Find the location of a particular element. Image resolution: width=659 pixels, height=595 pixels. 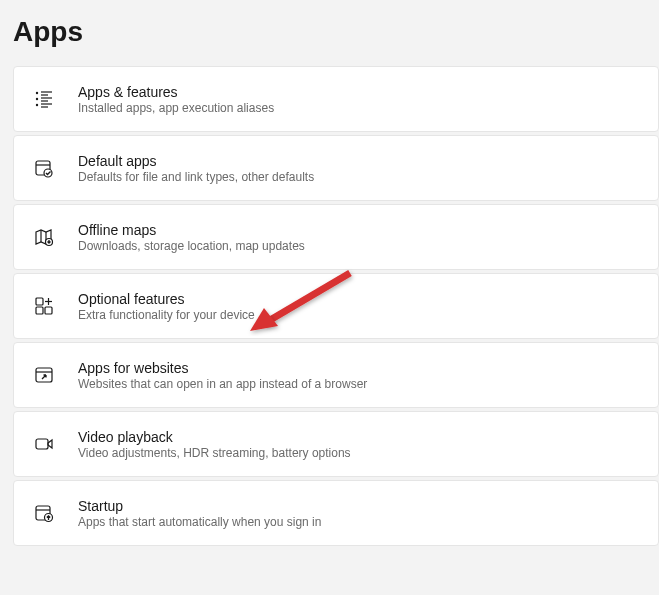

card-text: Apps for websites Websites that can open… is located at coordinates (222, 376).